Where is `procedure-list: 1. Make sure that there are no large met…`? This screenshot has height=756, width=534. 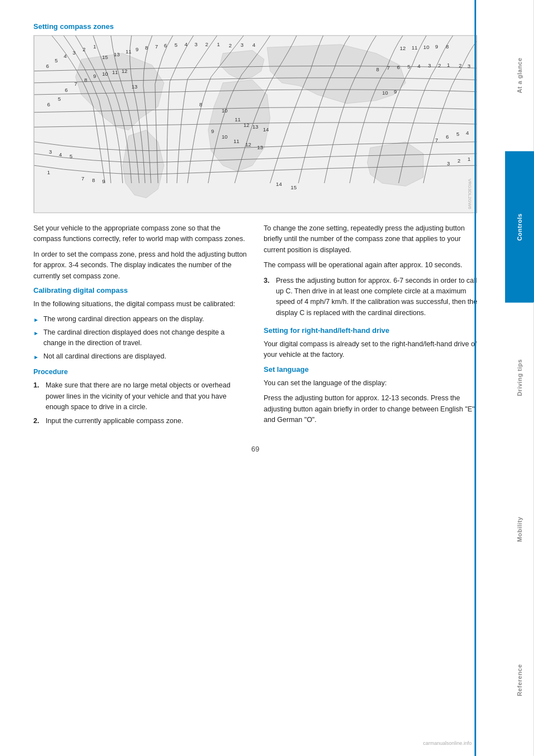 procedure-list: 1. Make sure that there are no large met… is located at coordinates (140, 404).